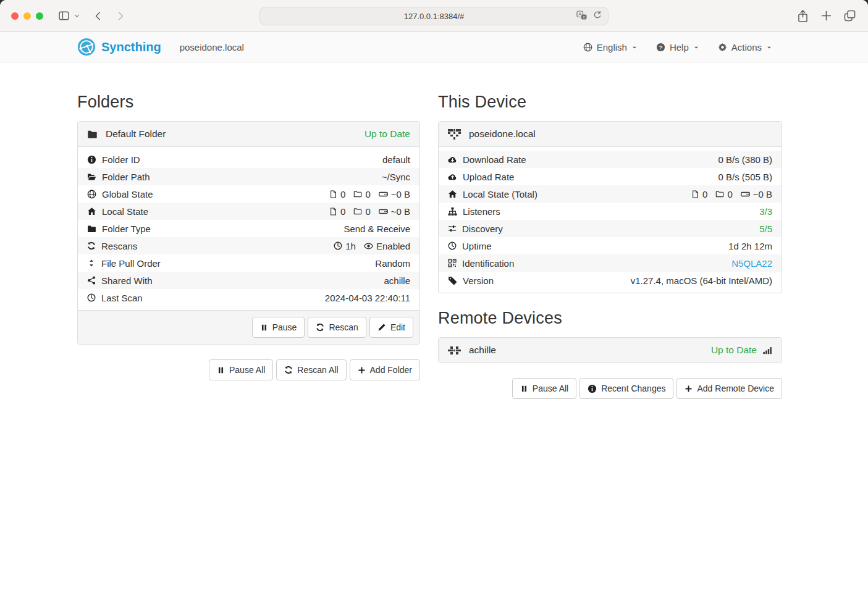 Image resolution: width=868 pixels, height=591 pixels. Describe the element at coordinates (702, 280) in the screenshot. I see `row-value: v1.27.4, macOS (64-bit Intel/AMD)` at that location.